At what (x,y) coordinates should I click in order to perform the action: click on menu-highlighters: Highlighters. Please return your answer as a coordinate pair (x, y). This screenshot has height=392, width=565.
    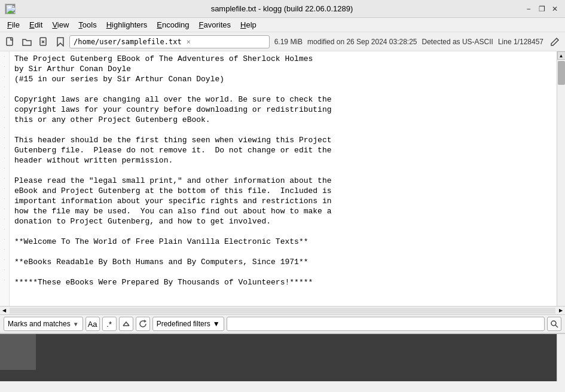
    Looking at the image, I should click on (127, 25).